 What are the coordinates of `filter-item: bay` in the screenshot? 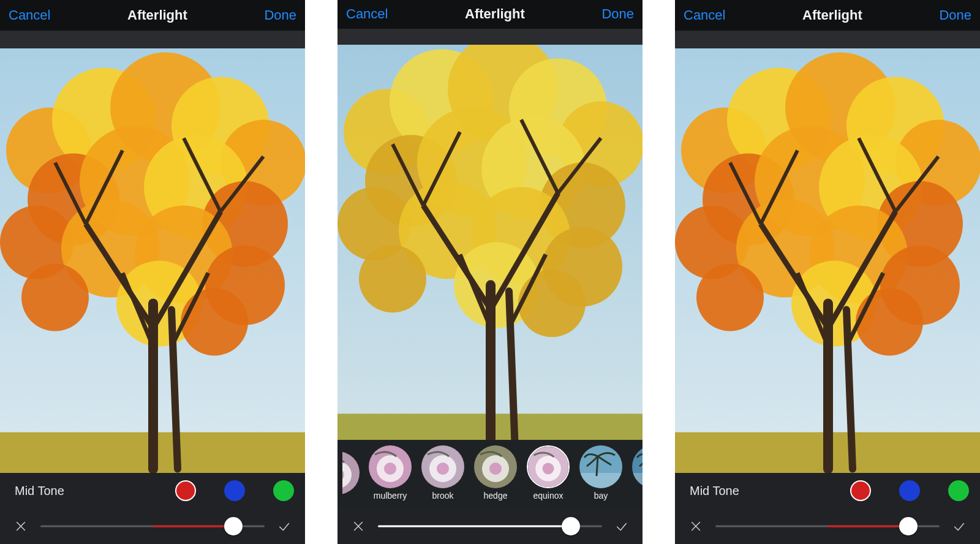 It's located at (601, 473).